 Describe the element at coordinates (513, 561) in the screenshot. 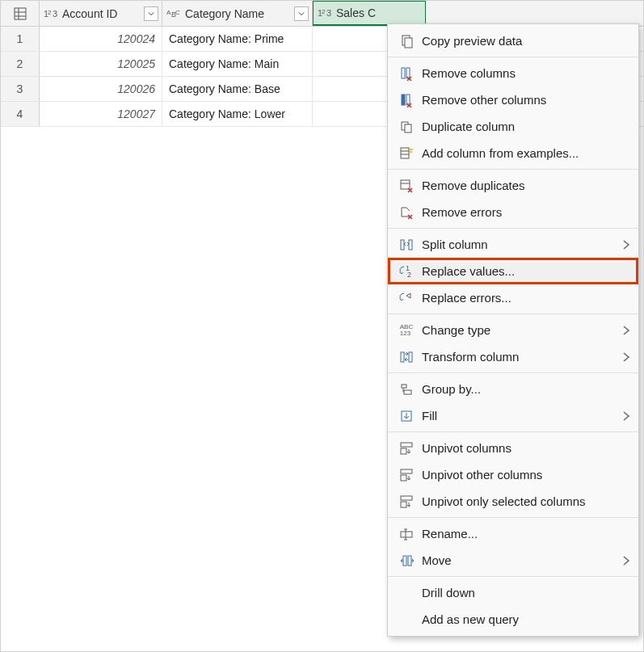

I see `menu-move: Move` at that location.